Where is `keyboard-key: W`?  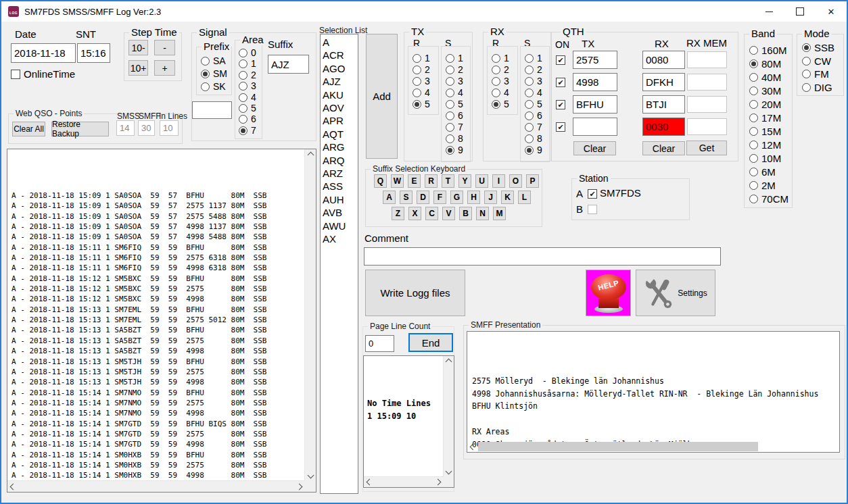 keyboard-key: W is located at coordinates (398, 181).